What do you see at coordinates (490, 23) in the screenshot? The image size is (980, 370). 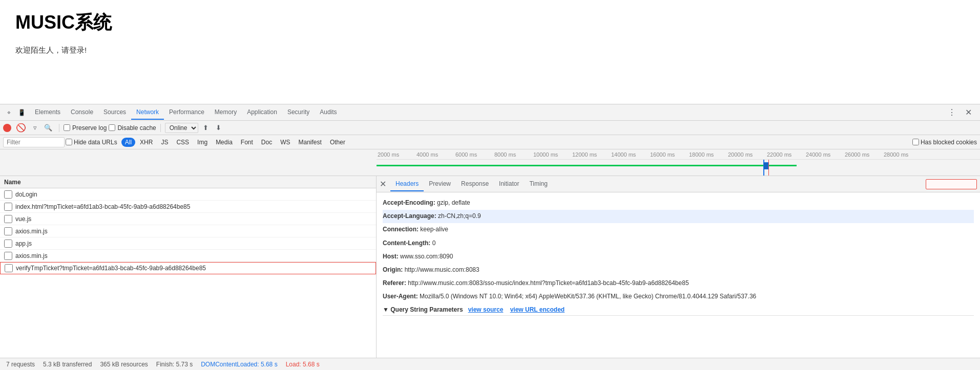 I see `page-title: MUSIC系统` at bounding box center [490, 23].